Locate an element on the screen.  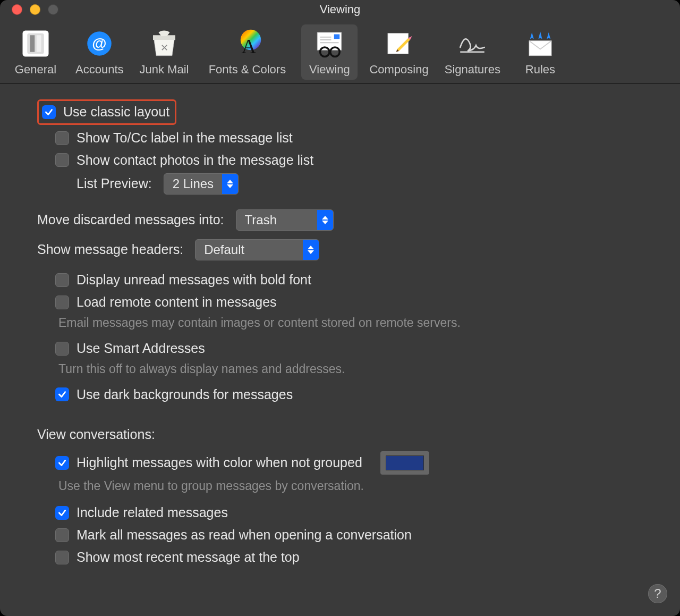
help-button: ? is located at coordinates (658, 594).